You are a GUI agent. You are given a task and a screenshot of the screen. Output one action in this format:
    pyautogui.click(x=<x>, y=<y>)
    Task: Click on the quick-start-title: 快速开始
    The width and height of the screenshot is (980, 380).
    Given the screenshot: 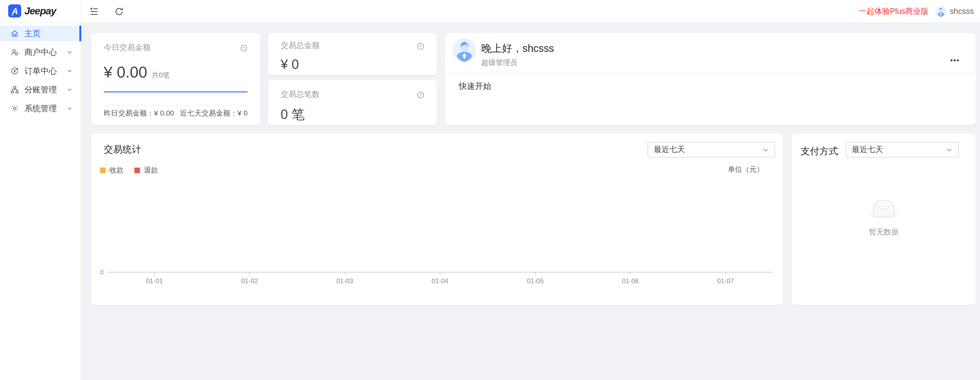 What is the action you would take?
    pyautogui.click(x=475, y=86)
    